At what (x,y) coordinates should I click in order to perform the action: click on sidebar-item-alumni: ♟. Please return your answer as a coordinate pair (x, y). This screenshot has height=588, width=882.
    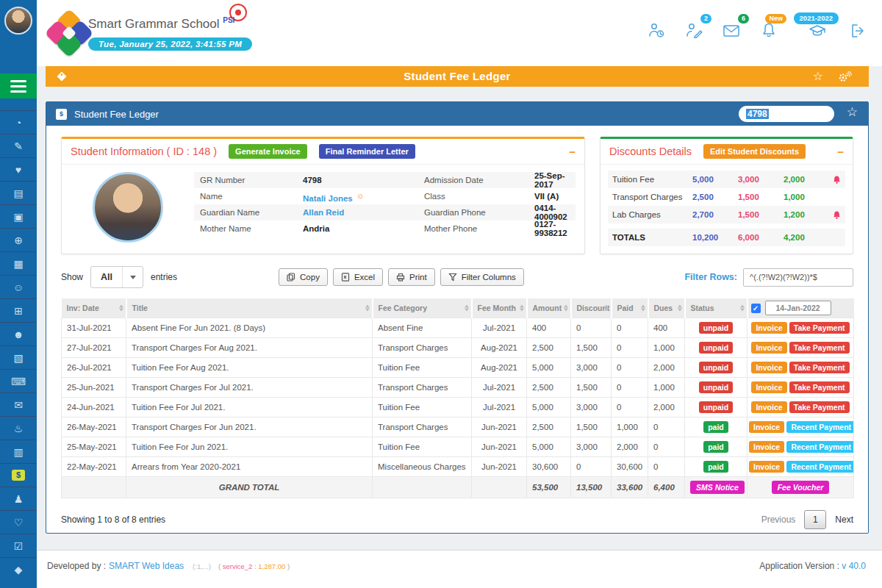
    Looking at the image, I should click on (18, 498).